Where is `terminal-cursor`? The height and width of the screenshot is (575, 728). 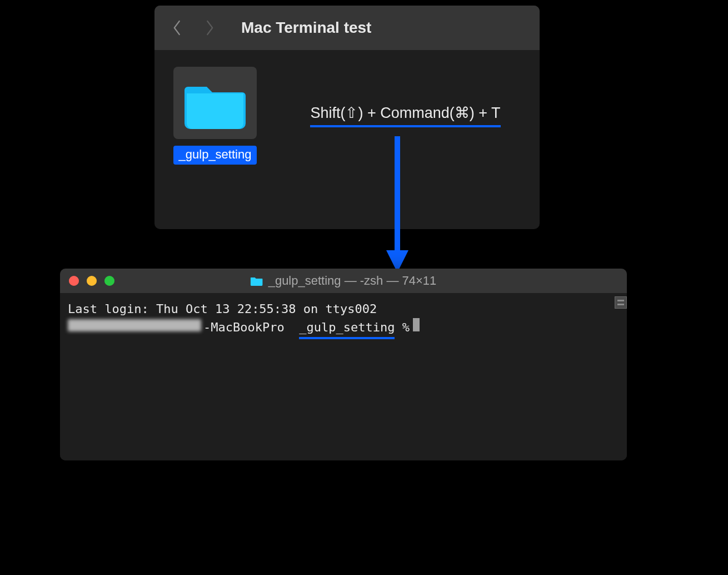 terminal-cursor is located at coordinates (416, 325).